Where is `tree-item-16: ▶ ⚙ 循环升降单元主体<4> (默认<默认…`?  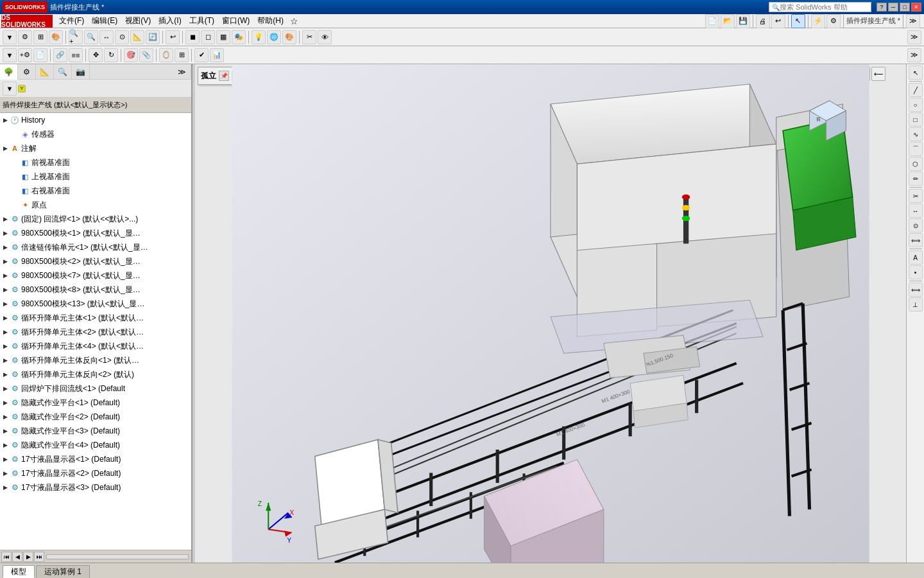
tree-item-16: ▶ ⚙ 循环升降单元主体<4> (默认<默认… is located at coordinates (96, 346).